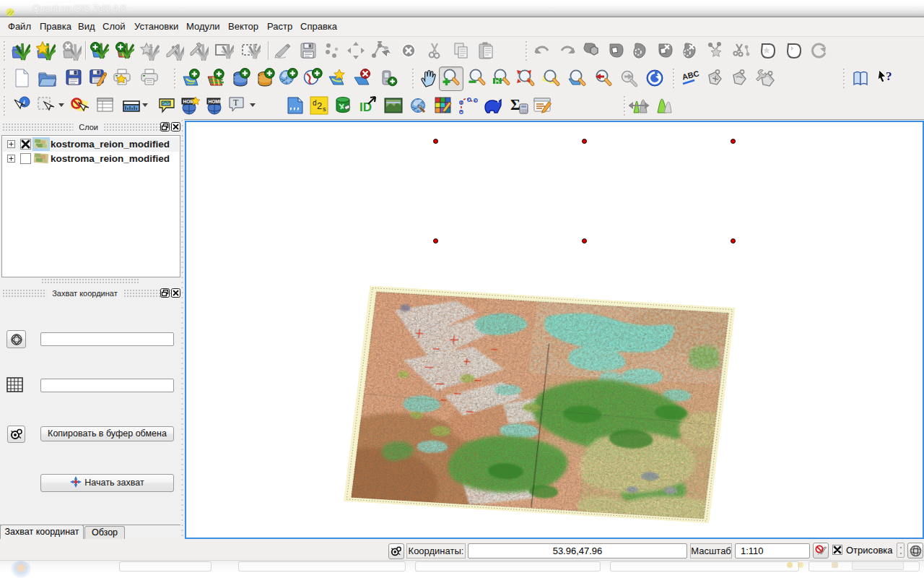 The width and height of the screenshot is (924, 578). I want to click on svg-text: s, so click(325, 109).